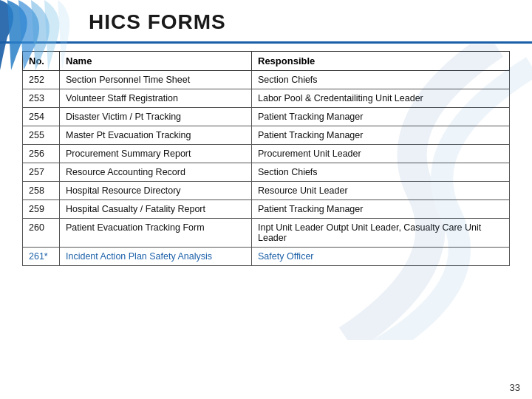  Describe the element at coordinates (41, 210) in the screenshot. I see `cell-no: 259` at that location.